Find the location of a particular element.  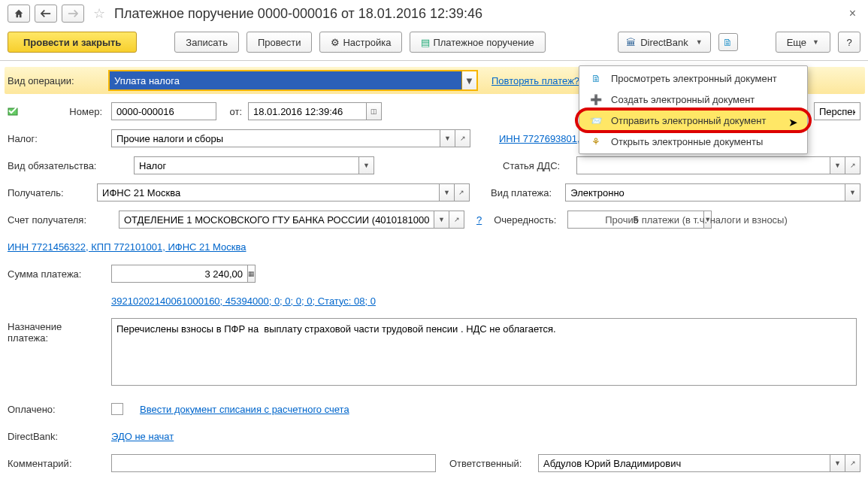

dd-open-docs: ⚘ Открыть электронные документы is located at coordinates (693, 141).